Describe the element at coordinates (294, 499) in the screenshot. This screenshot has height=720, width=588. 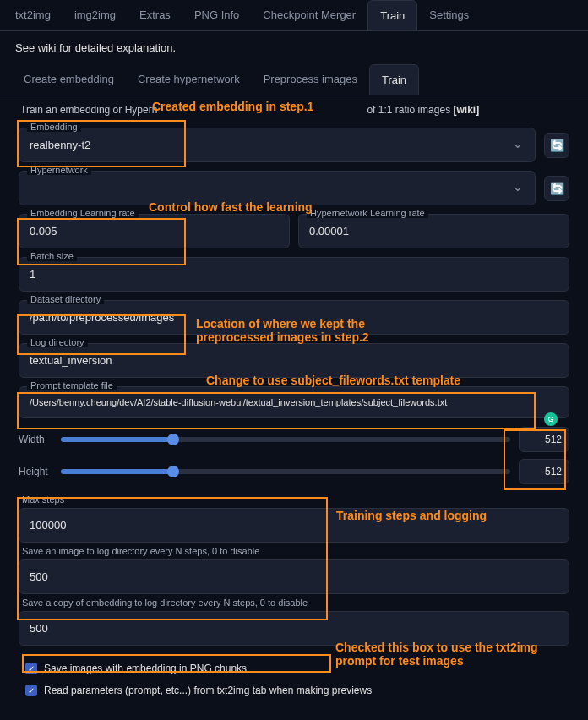
I see `maxsteps-label: Max steps` at that location.